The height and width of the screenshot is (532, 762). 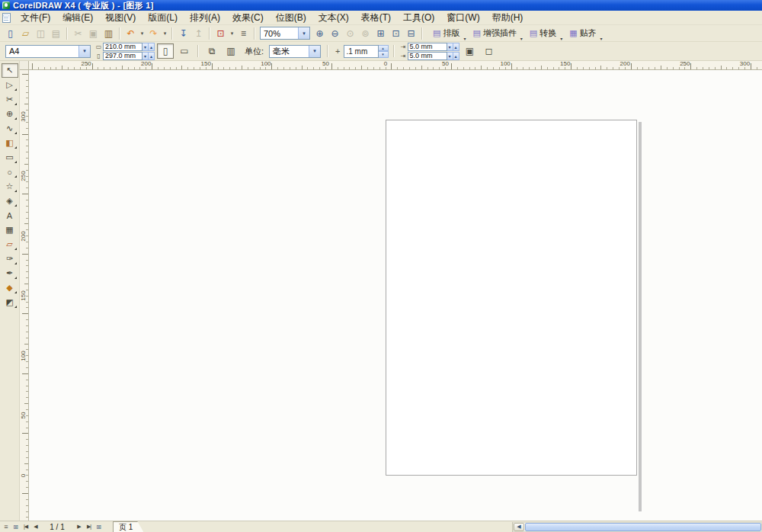 What do you see at coordinates (221, 34) in the screenshot?
I see `application-launcher-button: ⊡` at bounding box center [221, 34].